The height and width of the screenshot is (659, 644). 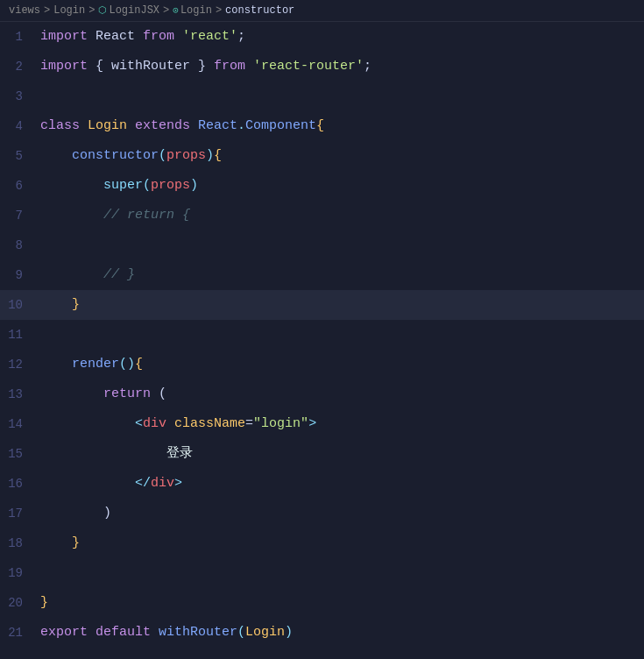 I want to click on code-line: 16 </div>, so click(x=322, y=484).